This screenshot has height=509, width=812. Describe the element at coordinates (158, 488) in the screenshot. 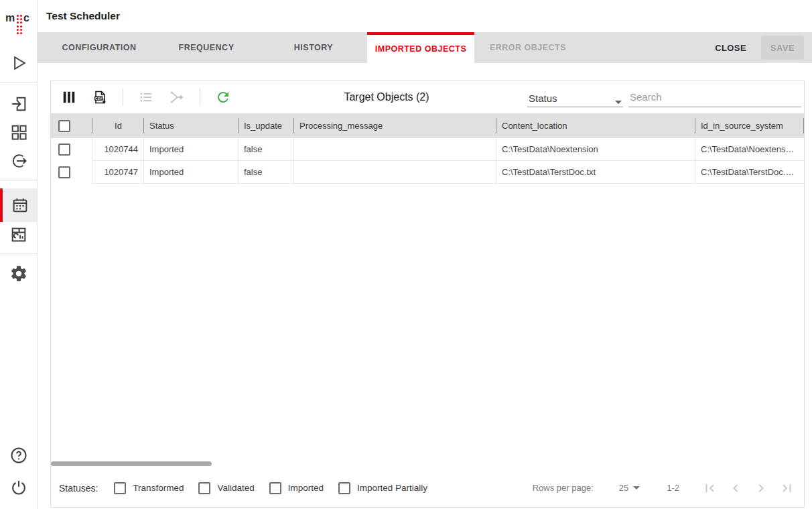

I see `checkbox-label: Transformed` at that location.